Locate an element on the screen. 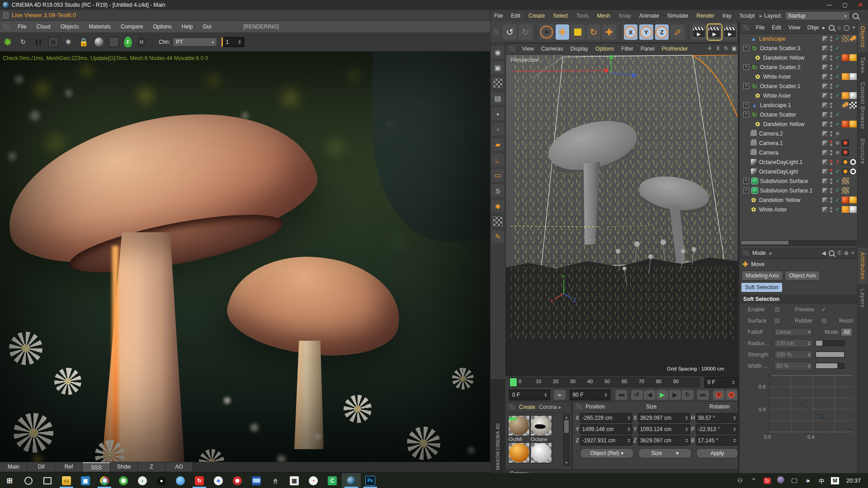 The width and height of the screenshot is (868, 488). taskbar-screen-recorder: ◔ is located at coordinates (313, 481).